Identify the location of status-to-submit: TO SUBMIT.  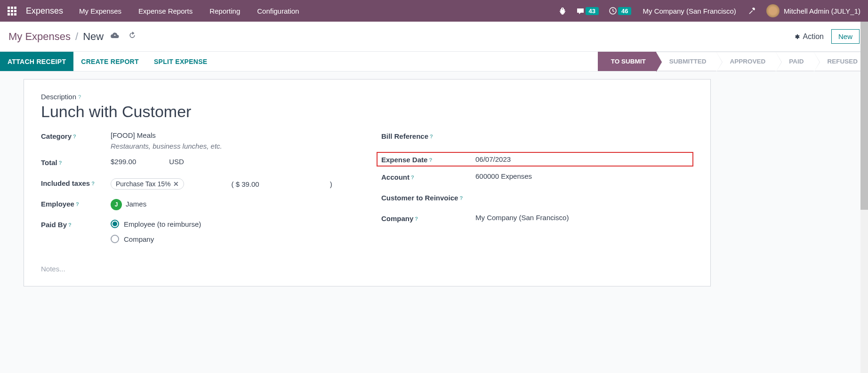
(627, 61).